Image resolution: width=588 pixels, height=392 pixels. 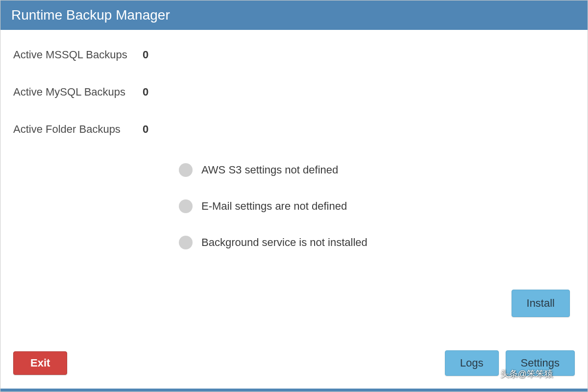 I want to click on settings-button: Settings, so click(x=540, y=363).